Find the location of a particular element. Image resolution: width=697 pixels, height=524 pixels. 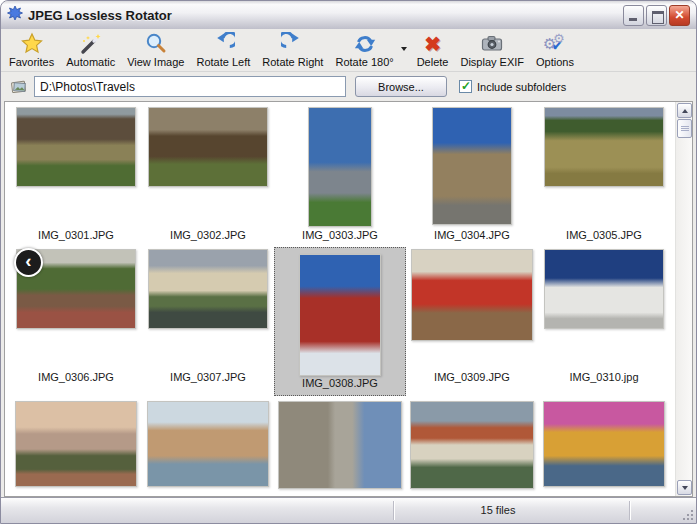

thumbnail-filename: IMG_0307.JPG is located at coordinates (208, 377).